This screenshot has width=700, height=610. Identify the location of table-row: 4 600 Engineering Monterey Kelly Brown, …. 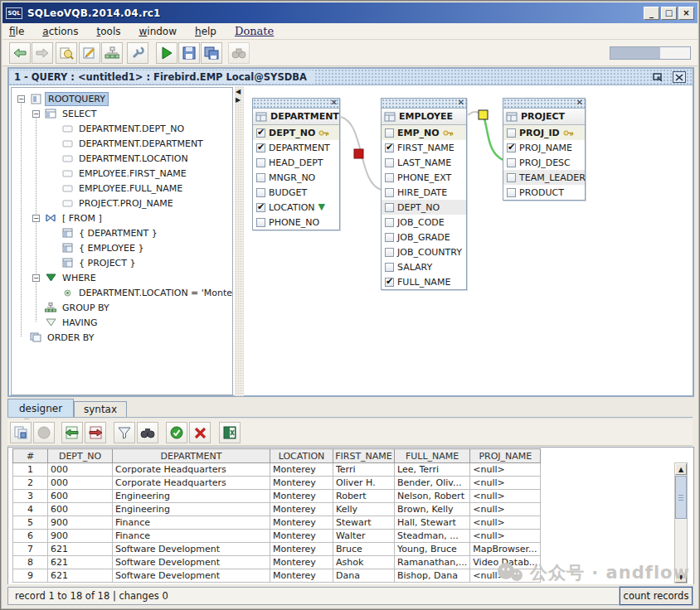
(277, 510).